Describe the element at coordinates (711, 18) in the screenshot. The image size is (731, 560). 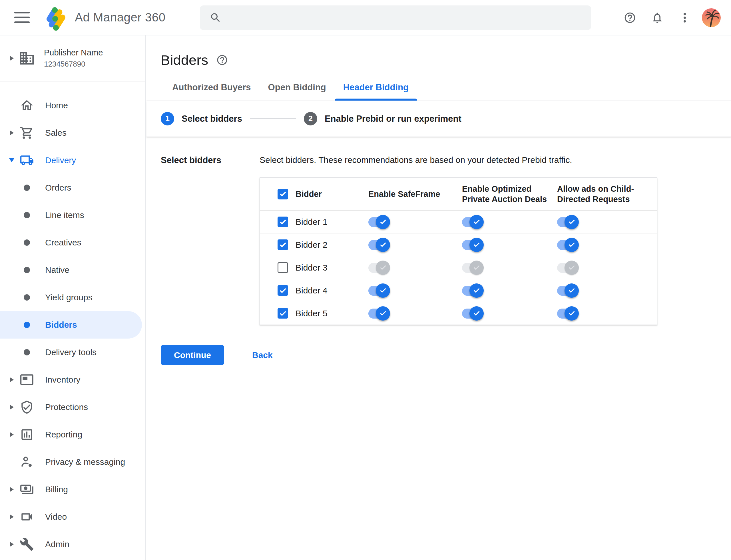
I see `account-avatar` at that location.